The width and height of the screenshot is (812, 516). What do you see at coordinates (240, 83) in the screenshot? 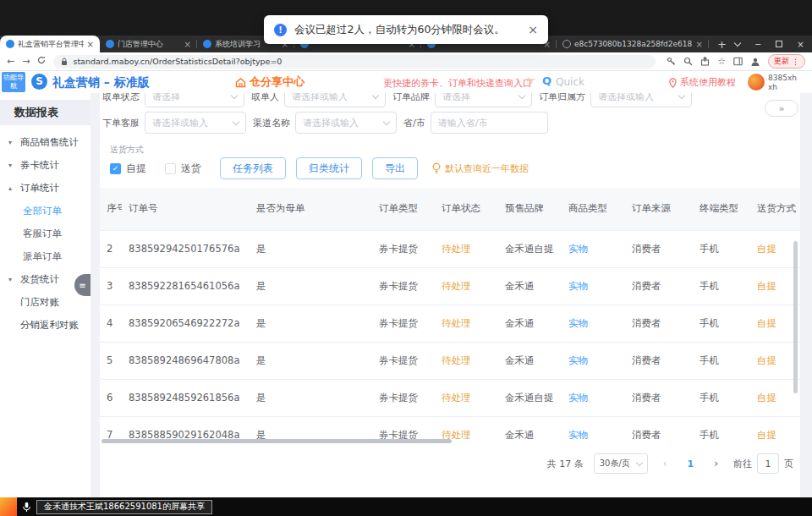
I see `warehouse-icon` at bounding box center [240, 83].